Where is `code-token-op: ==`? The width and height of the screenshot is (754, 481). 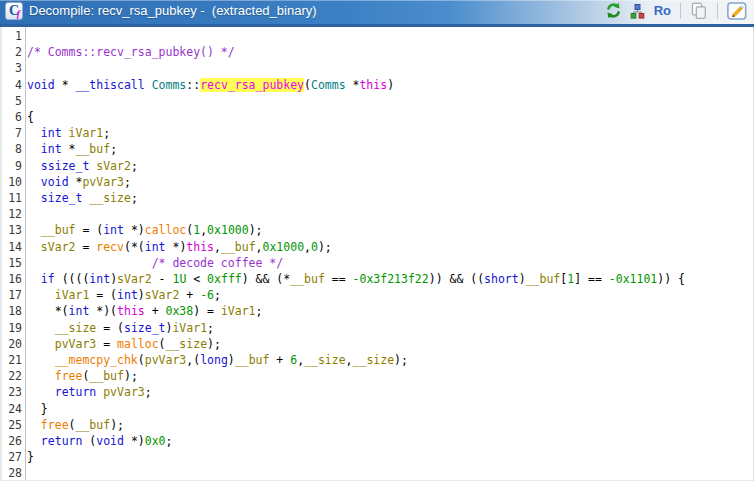
code-token-op: == is located at coordinates (339, 279).